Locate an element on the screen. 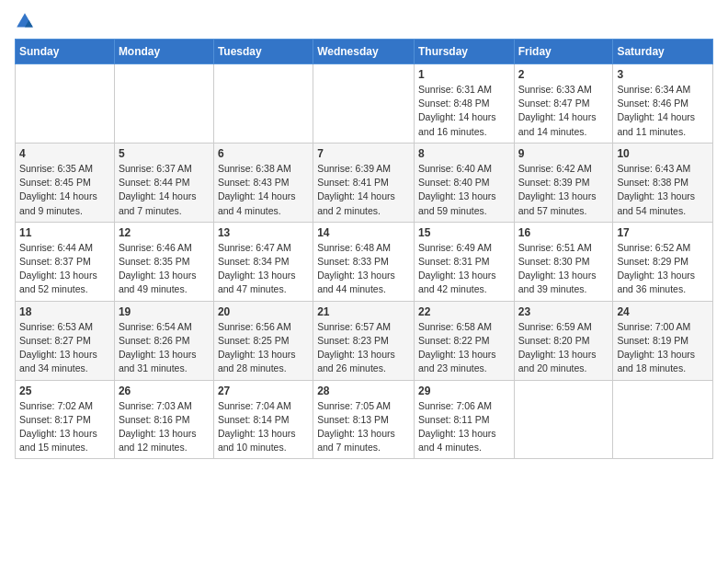 This screenshot has width=728, height=563. day-number: 14 is located at coordinates (364, 233).